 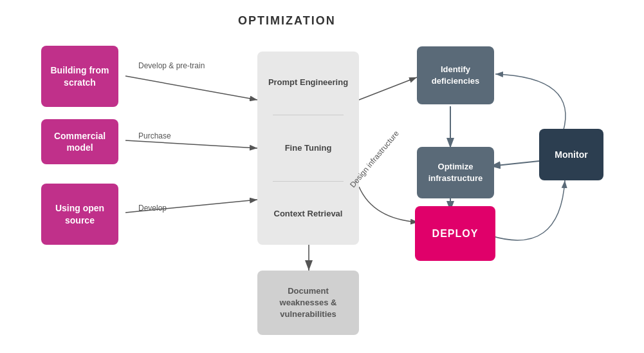 What do you see at coordinates (308, 82) in the screenshot?
I see `prompt-engineering-label: Prompt Engineering` at bounding box center [308, 82].